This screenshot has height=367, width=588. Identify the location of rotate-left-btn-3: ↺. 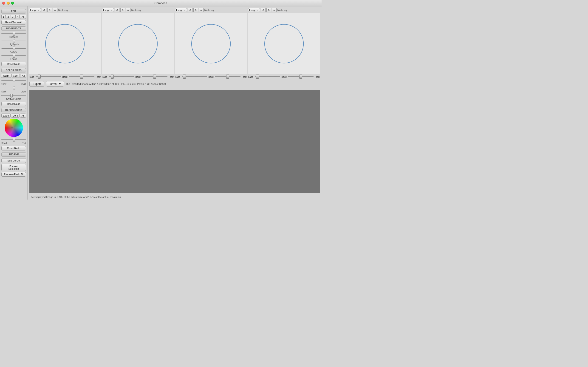
(190, 10).